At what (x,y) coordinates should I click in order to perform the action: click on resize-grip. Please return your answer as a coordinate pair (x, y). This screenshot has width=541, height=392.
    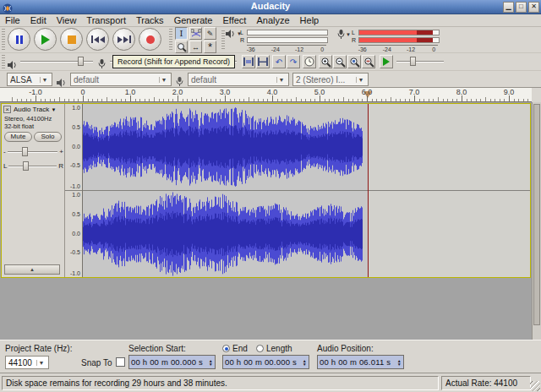
    Looking at the image, I should click on (535, 386).